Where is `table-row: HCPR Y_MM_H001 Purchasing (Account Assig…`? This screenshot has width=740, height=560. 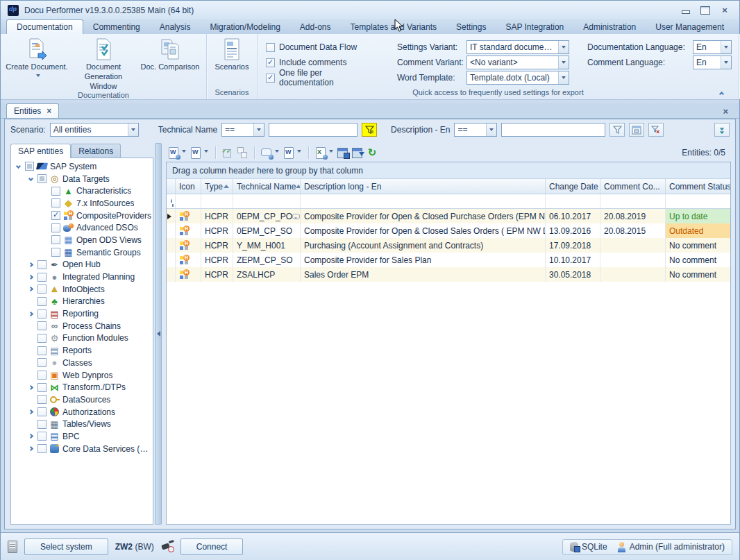 table-row: HCPR Y_MM_H001 Purchasing (Account Assig… is located at coordinates (448, 246).